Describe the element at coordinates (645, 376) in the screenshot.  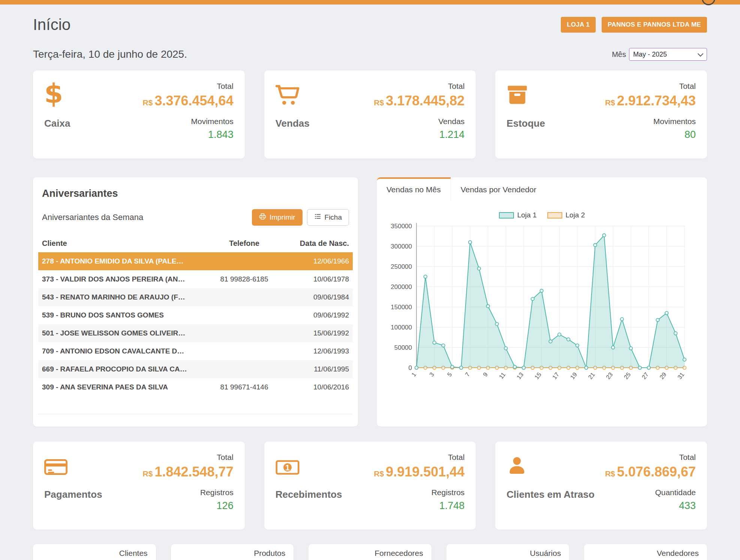
I see `svg-text: 27` at that location.